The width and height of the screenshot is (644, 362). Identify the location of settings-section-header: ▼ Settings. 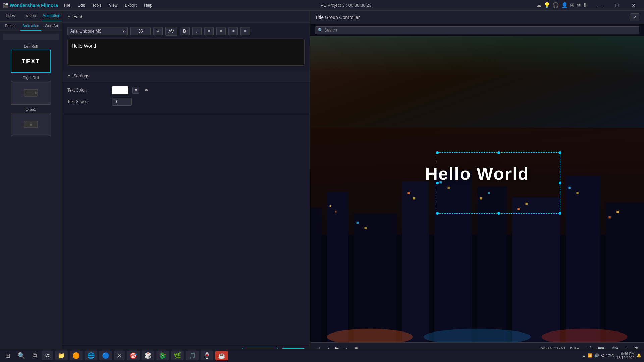
(186, 76).